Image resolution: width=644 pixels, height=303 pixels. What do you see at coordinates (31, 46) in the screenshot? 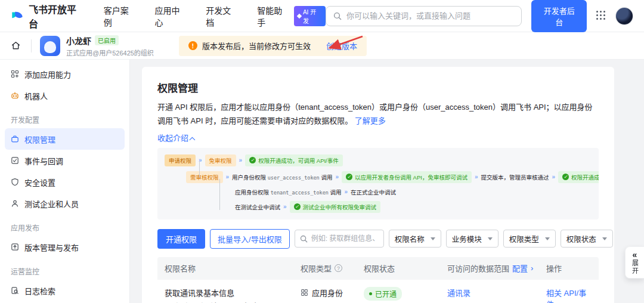
I see `header-divider` at bounding box center [31, 46].